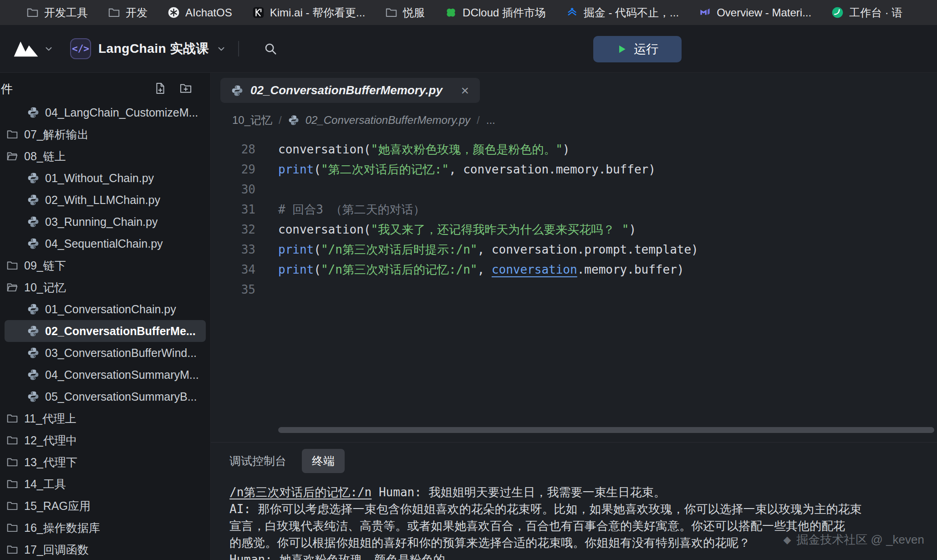 The width and height of the screenshot is (937, 560). What do you see at coordinates (861, 540) in the screenshot?
I see `watermark-text: 掘金技术社区 @ _keven` at bounding box center [861, 540].